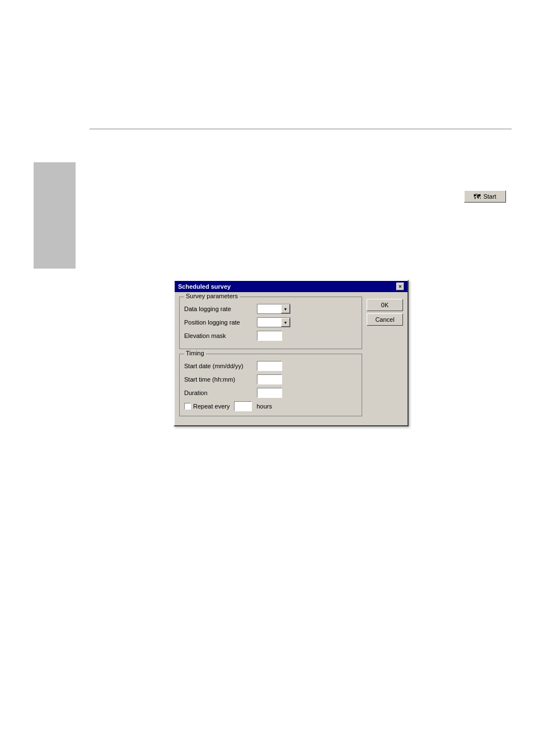 Image resolution: width=534 pixels, height=756 pixels. What do you see at coordinates (270, 336) in the screenshot?
I see `elevation-mask-input` at bounding box center [270, 336].